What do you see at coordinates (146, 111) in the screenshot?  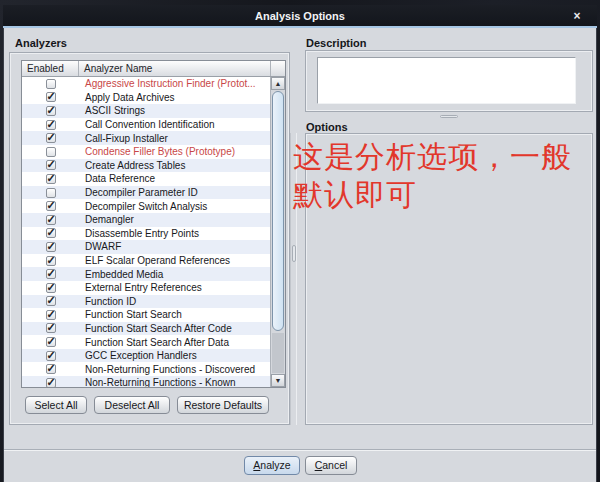 I see `table-row: ASCII Strings` at bounding box center [146, 111].